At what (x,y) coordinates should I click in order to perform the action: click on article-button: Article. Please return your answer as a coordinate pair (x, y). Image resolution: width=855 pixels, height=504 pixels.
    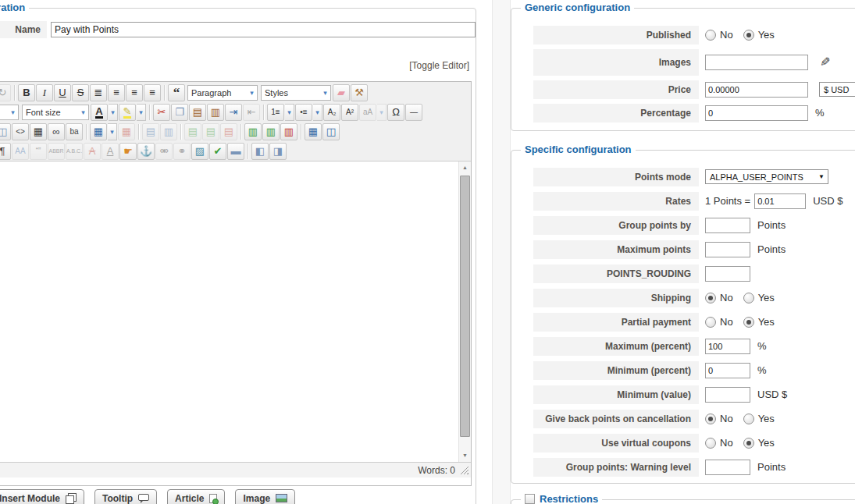
    Looking at the image, I should click on (196, 496).